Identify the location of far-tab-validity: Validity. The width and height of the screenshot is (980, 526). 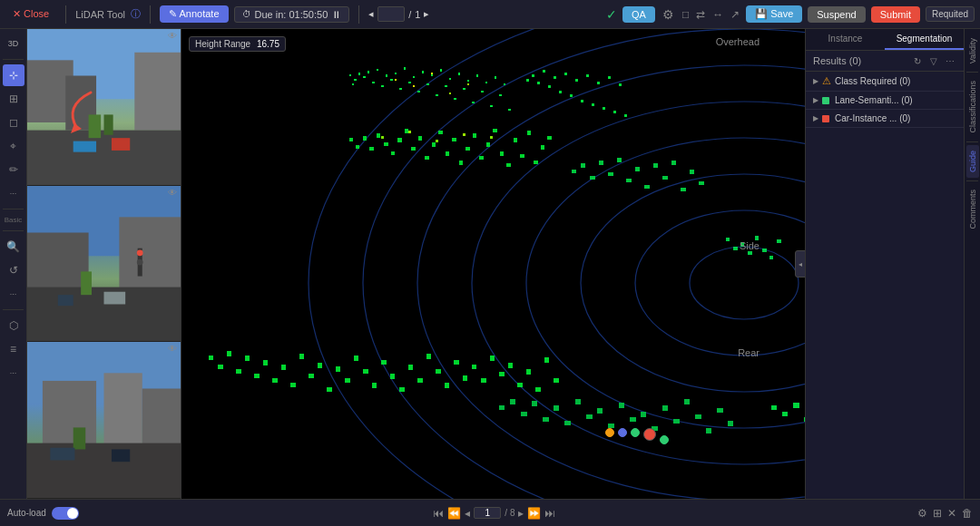
(973, 51).